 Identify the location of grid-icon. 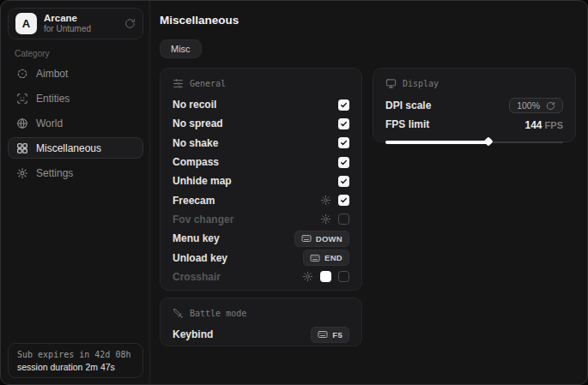
(22, 148).